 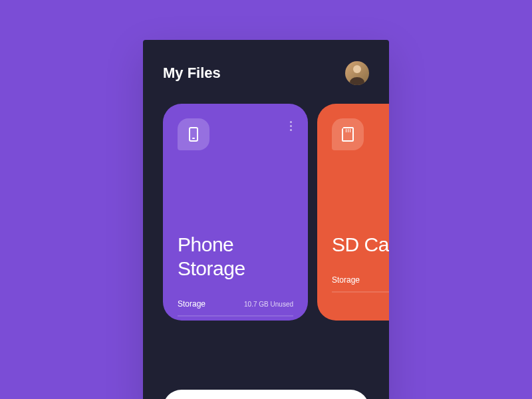 I want to click on header: My Files, so click(x=266, y=72).